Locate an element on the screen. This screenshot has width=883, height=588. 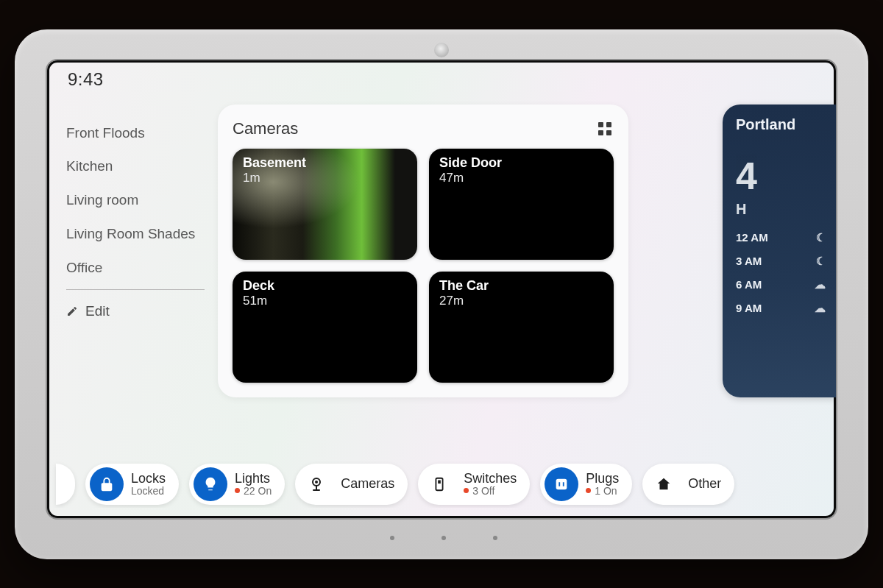
camera-tile-side-door: Side Door 47m is located at coordinates (521, 205).